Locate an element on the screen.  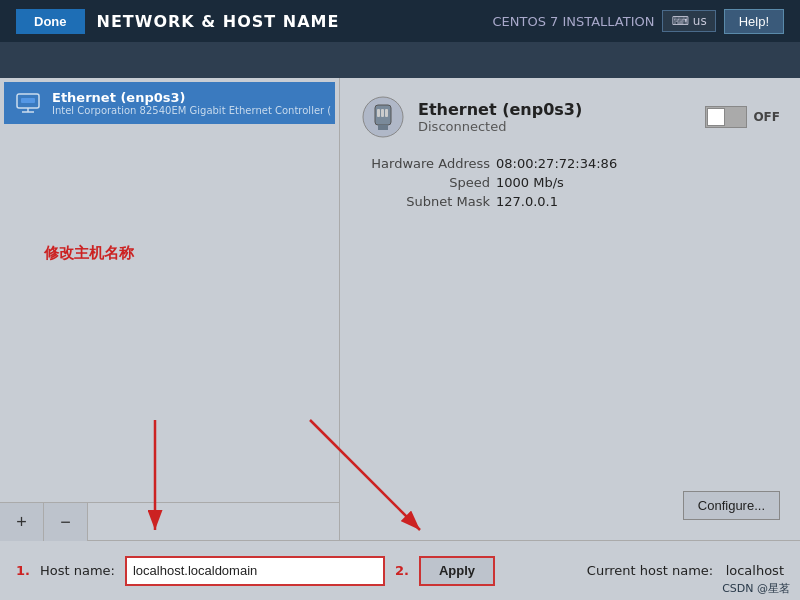
lang-value: us is located at coordinates (700, 21).